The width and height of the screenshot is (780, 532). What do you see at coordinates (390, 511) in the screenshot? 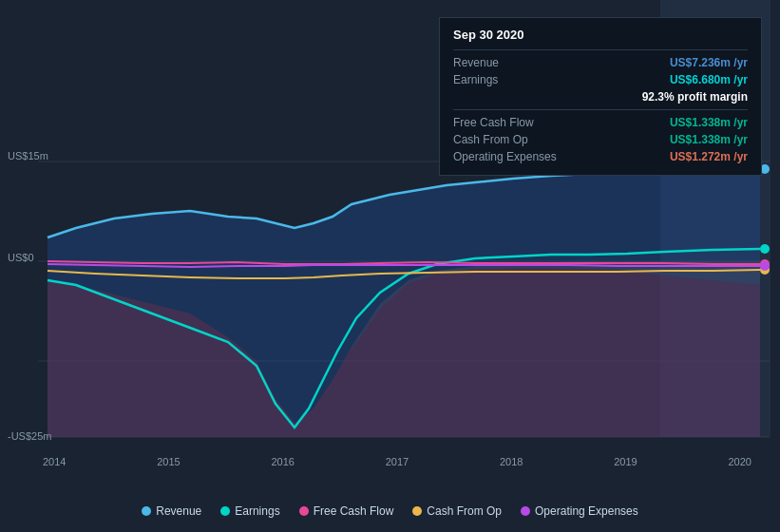
I see `legend: Revenue Earnings Free Cash Flow Cash Fro…` at bounding box center [390, 511].